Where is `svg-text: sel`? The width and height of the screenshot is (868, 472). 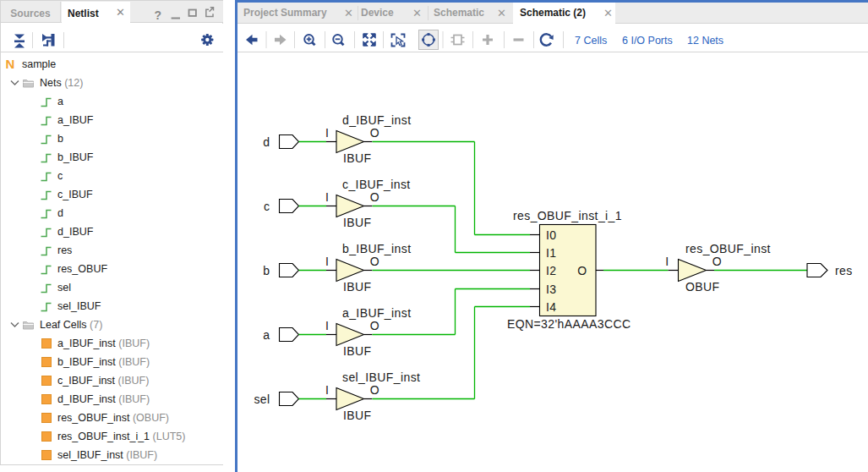 svg-text: sel is located at coordinates (262, 399).